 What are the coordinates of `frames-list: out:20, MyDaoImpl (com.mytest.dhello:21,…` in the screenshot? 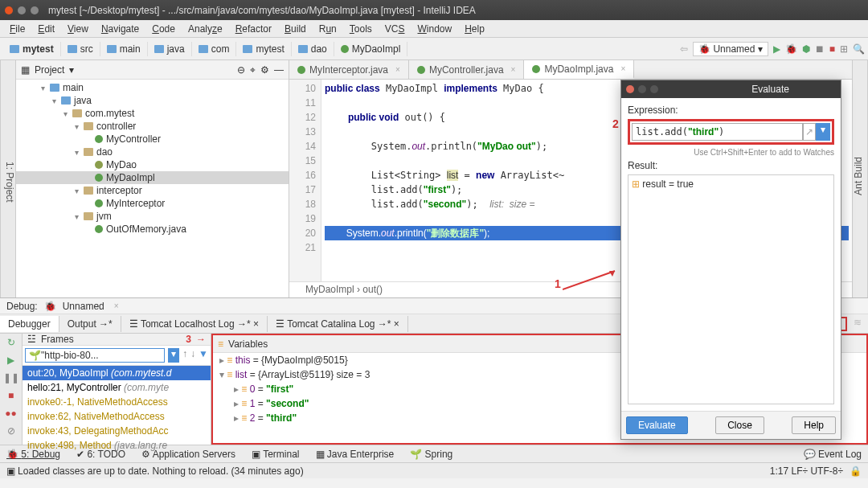 It's located at (117, 409).